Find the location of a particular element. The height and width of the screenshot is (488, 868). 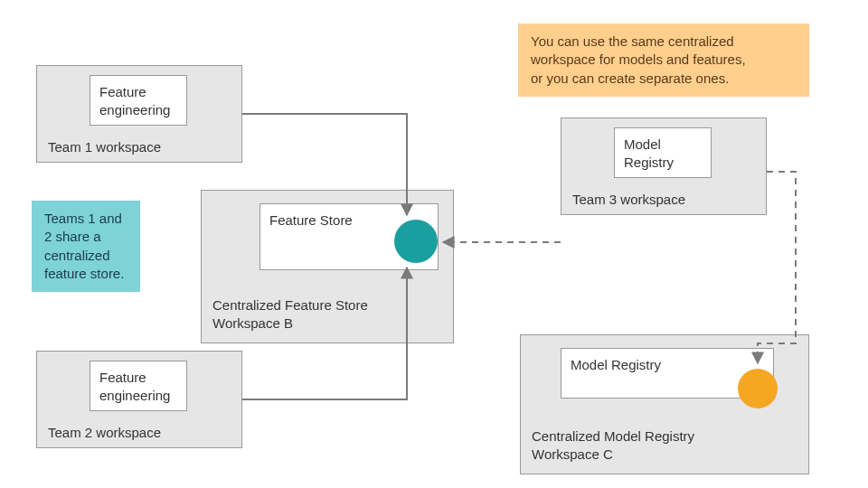

team2-label: Team 2 workspace is located at coordinates (105, 432).